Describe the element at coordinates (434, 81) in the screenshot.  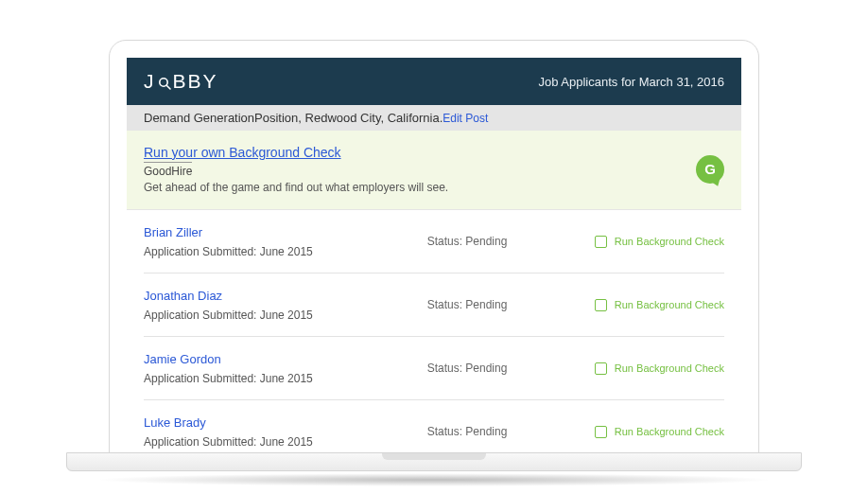
I see `header-bar: J BBY Job Applicants for March 31, 2016` at that location.